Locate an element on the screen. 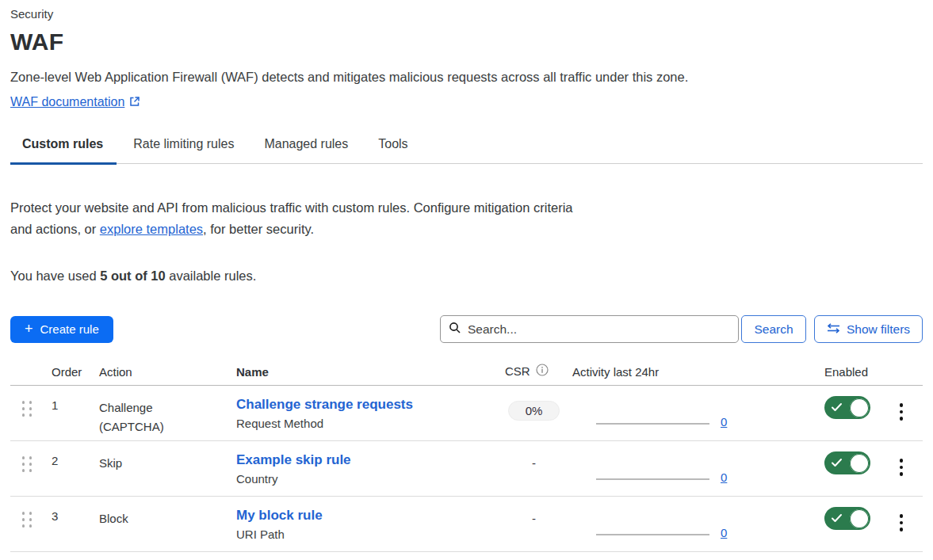 The width and height of the screenshot is (933, 560). page-description: Zone-level Web Application Firewall (WAF… is located at coordinates (466, 77).